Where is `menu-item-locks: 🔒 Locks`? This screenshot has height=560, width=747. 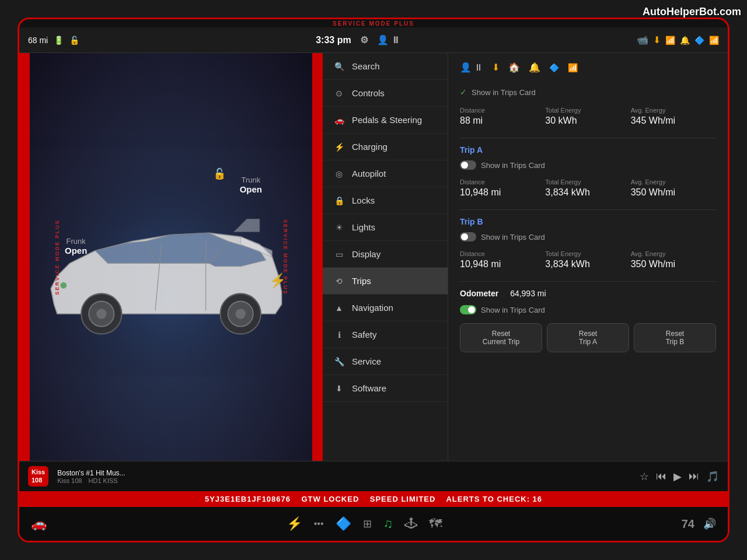 menu-item-locks: 🔒 Locks is located at coordinates (385, 201).